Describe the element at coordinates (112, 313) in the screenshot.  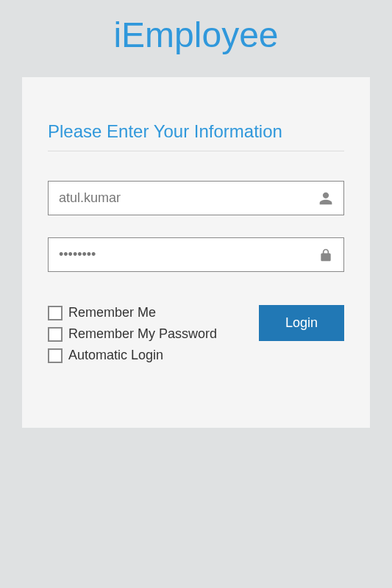
I see `remember-me-label: Remember Me` at that location.